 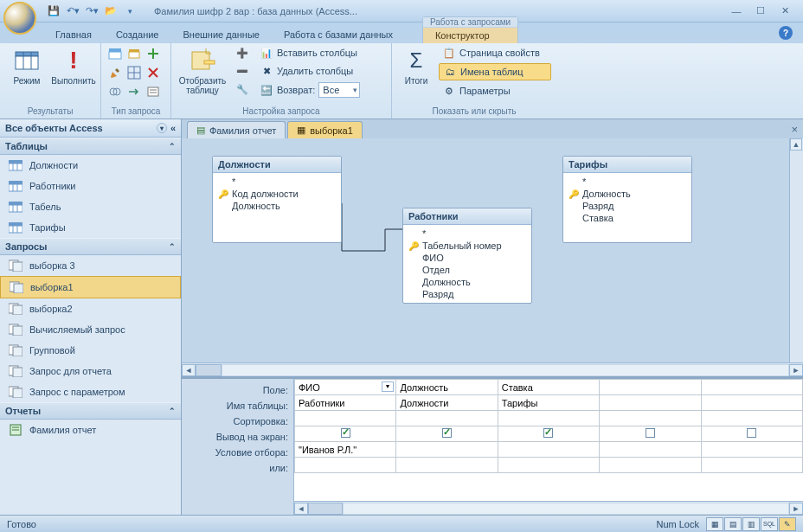 I want to click on nav-item-query: Запрос для отчета, so click(x=90, y=371).